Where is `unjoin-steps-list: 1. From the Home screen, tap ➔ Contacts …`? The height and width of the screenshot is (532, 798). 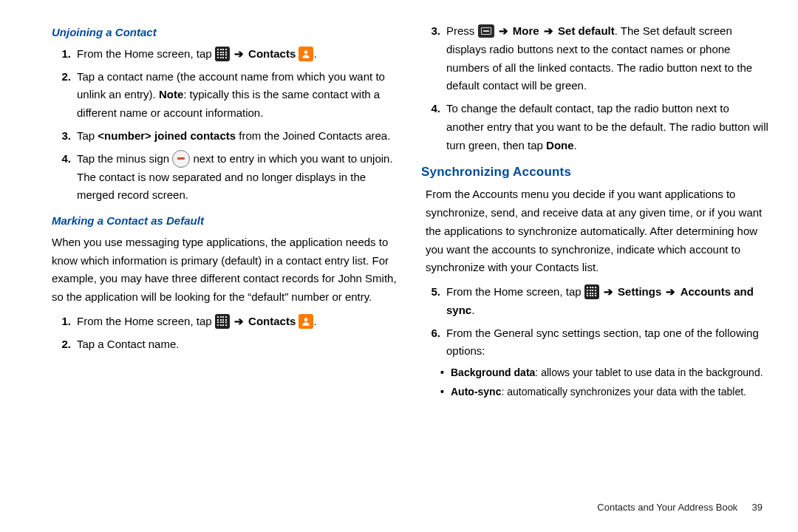
unjoin-steps-list: 1. From the Home screen, tap ➔ Contacts … is located at coordinates (225, 125).